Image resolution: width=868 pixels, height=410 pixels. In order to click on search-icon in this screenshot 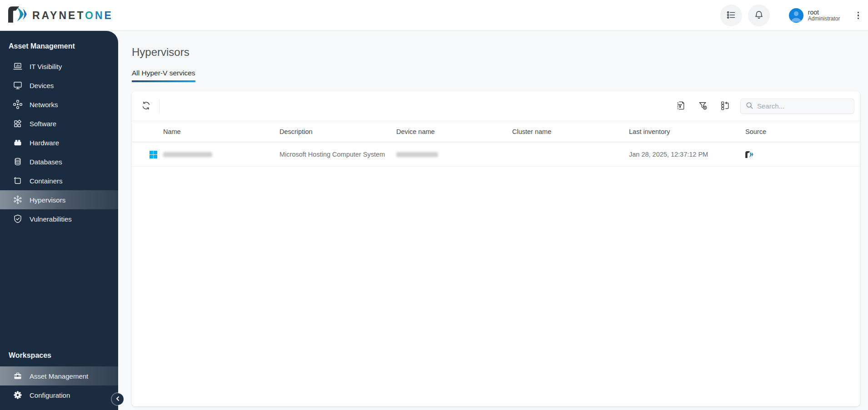, I will do `click(749, 106)`.